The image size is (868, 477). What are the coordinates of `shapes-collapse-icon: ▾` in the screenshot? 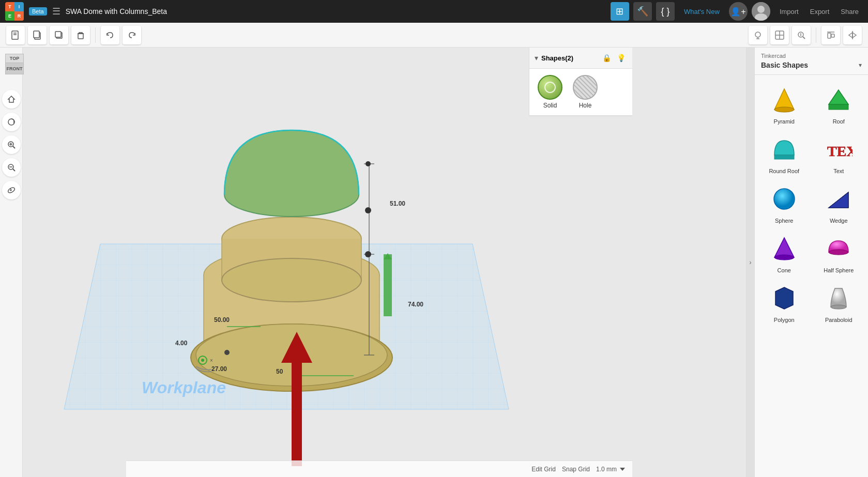 It's located at (537, 58).